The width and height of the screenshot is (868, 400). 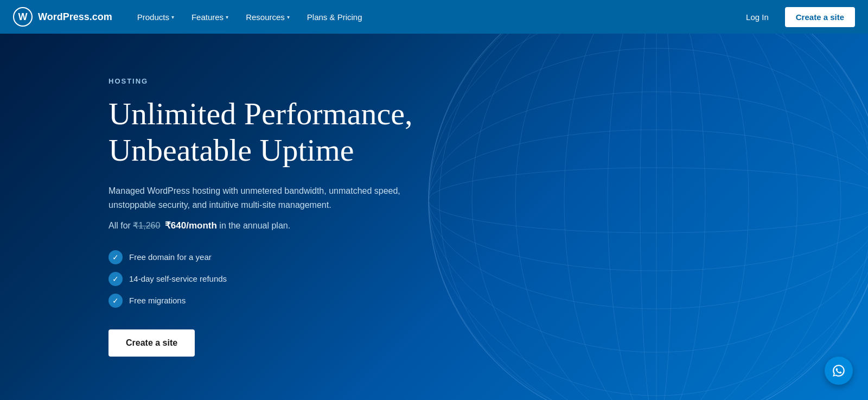 I want to click on nav-products-label: Products, so click(x=153, y=17).